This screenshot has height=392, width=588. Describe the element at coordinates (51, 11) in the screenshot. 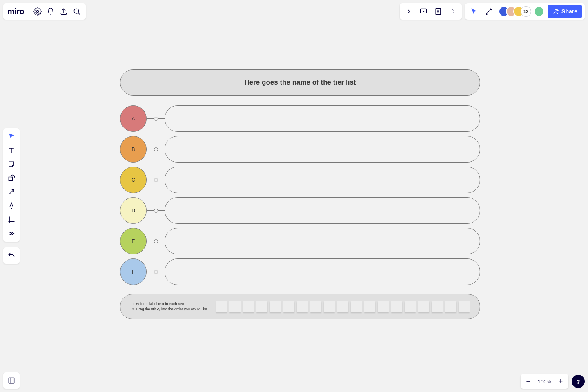

I see `bell-icon` at that location.